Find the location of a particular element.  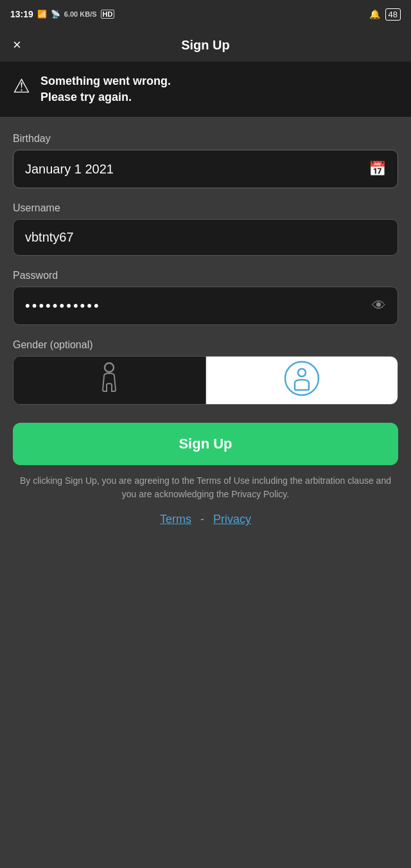

privacy-link: Privacy is located at coordinates (232, 519).